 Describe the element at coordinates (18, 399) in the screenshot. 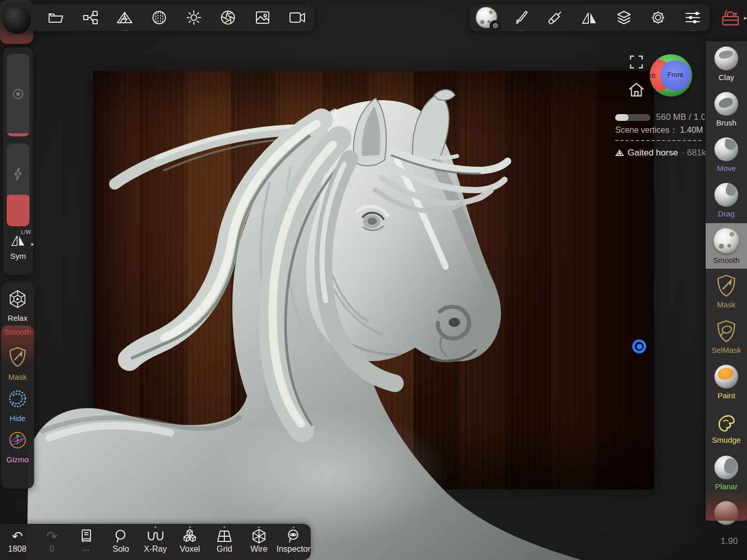

I see `hide-dotted-icon` at that location.